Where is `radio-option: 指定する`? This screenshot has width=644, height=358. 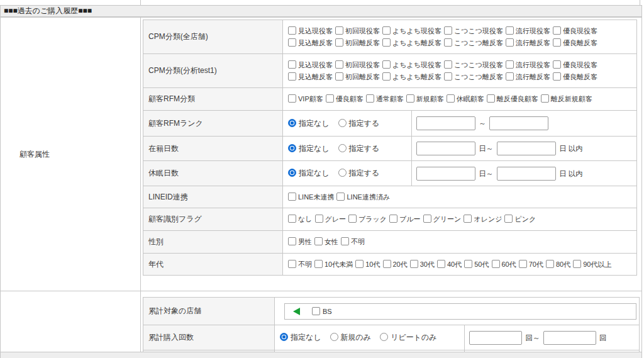 radio-option: 指定する is located at coordinates (359, 148).